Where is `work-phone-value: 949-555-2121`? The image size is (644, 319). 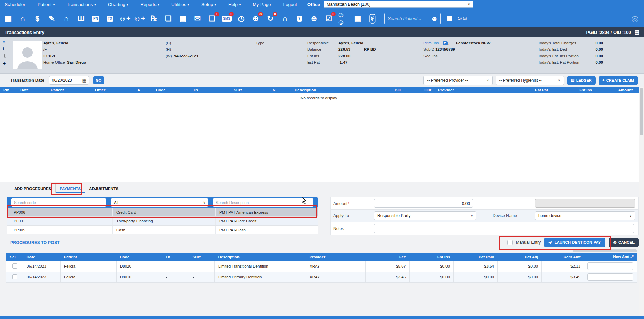
work-phone-value: 949-555-2121 is located at coordinates (186, 56).